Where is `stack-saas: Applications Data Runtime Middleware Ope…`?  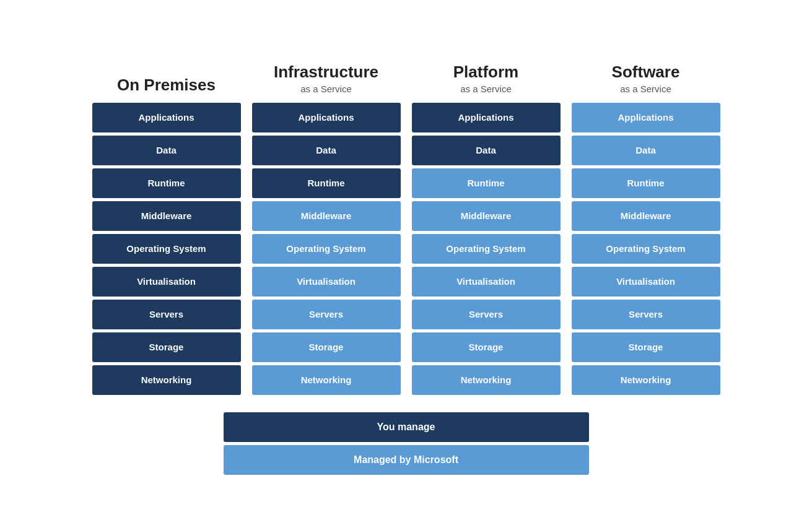 stack-saas: Applications Data Runtime Middleware Ope… is located at coordinates (646, 249).